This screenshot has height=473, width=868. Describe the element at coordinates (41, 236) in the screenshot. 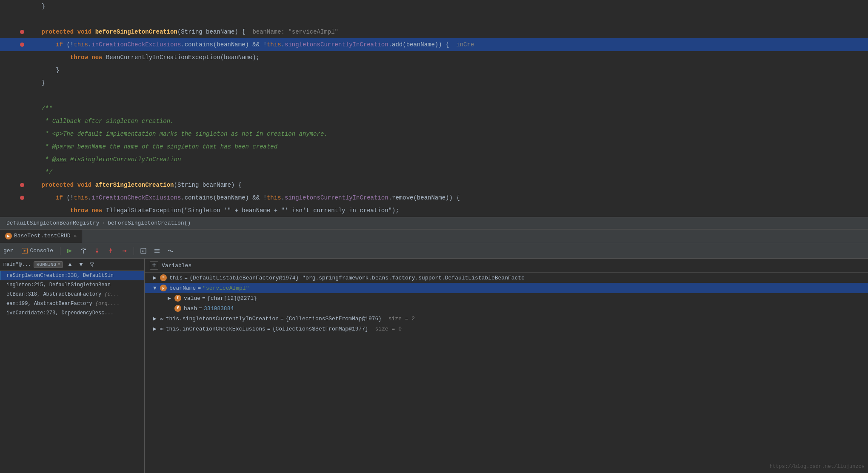

I see `debugger-tab-active: ▶ BaseTest.testCRUD ✕` at that location.